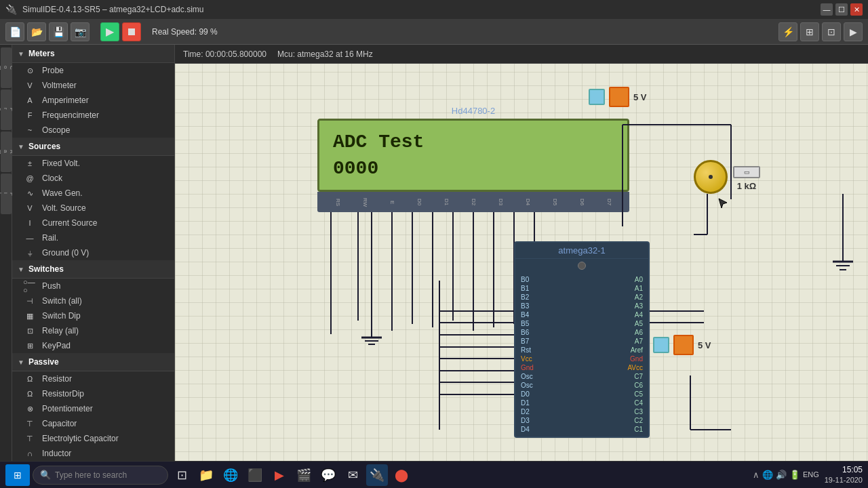  Describe the element at coordinates (550, 394) in the screenshot. I see `pin-d0: D0` at that location.